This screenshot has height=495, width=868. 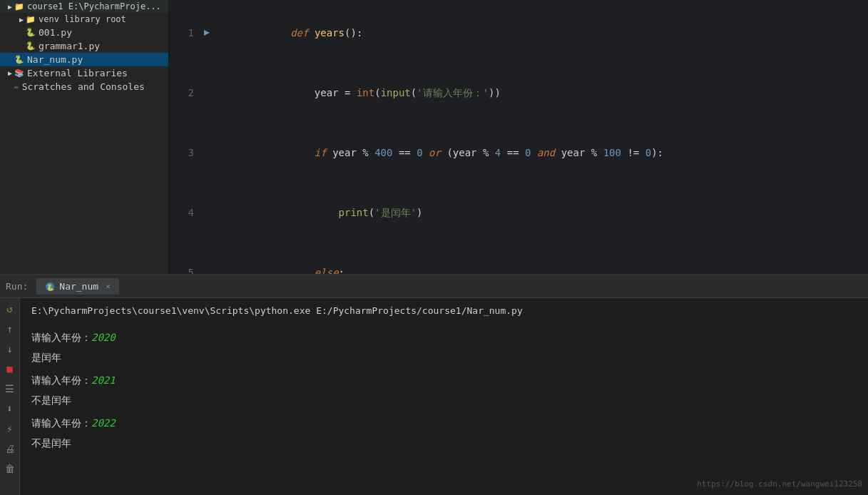 I want to click on prompt-text-2: 请输入年份：, so click(x=61, y=380).